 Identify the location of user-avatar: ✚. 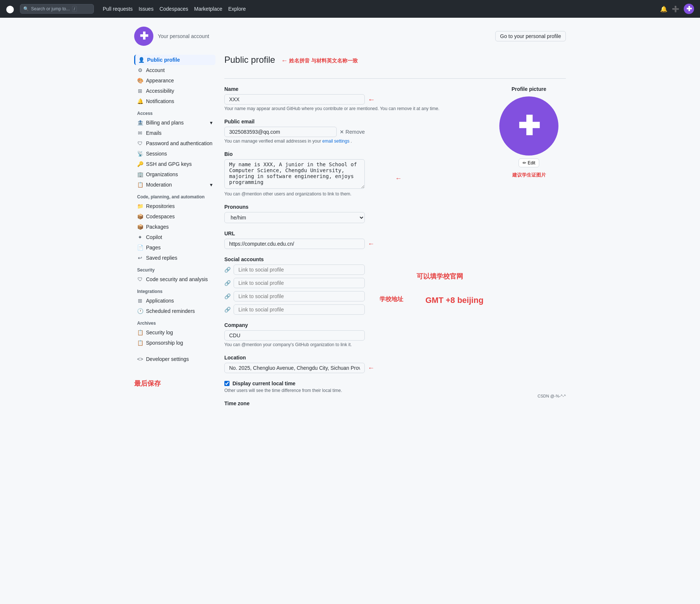
(689, 9).